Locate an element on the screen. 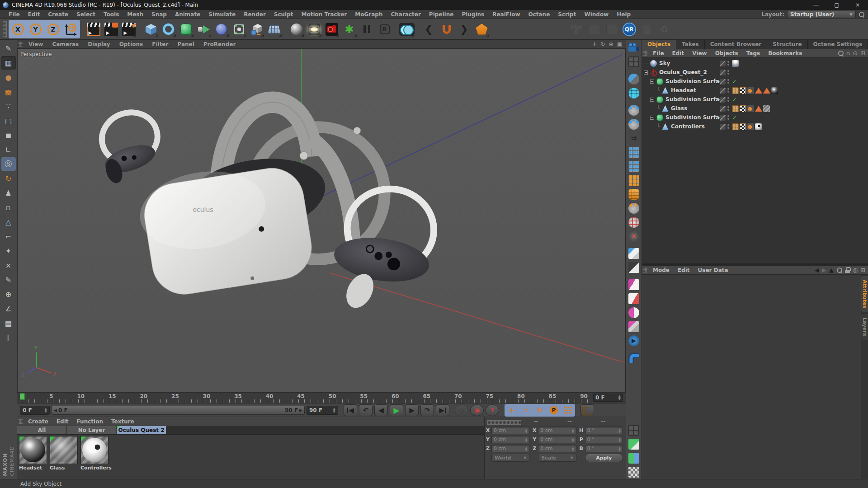 This screenshot has height=488, width=868. menu-realflow: RealFlow is located at coordinates (506, 14).